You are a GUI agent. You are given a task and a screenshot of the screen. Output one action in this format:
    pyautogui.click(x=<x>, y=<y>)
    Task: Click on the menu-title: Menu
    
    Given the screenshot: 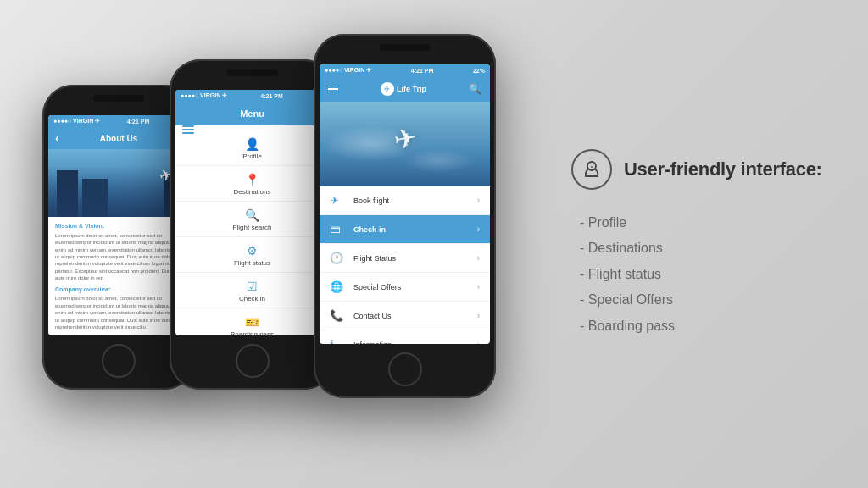 What is the action you would take?
    pyautogui.click(x=253, y=114)
    